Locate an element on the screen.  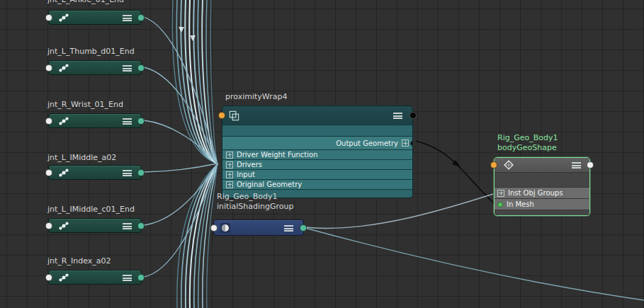
attr-label: Inst Obj Groups is located at coordinates (536, 193).